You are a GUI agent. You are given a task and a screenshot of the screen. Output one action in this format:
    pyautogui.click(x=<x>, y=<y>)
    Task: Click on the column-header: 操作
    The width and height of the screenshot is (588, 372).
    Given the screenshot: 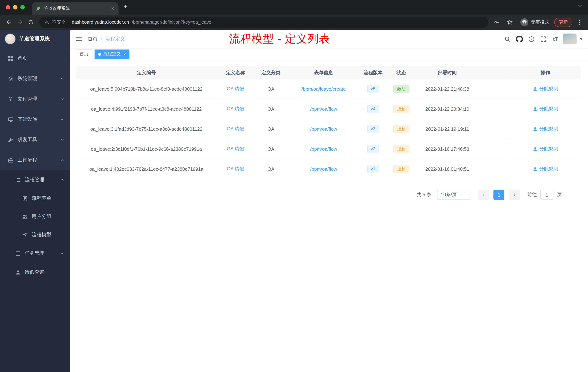 What is the action you would take?
    pyautogui.click(x=545, y=73)
    